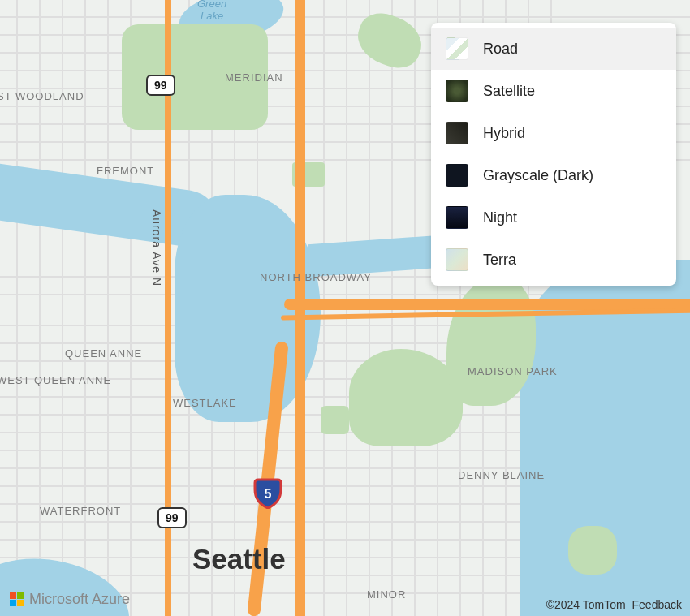  What do you see at coordinates (268, 494) in the screenshot?
I see `route-shield-i5-text: 5` at bounding box center [268, 494].